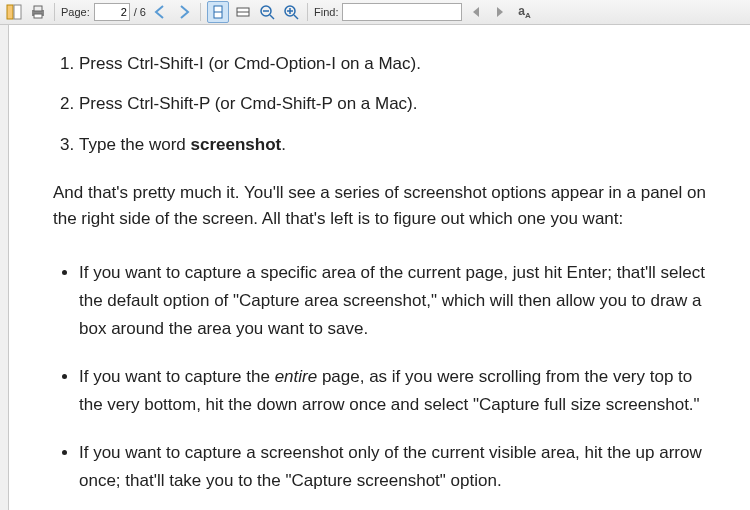  What do you see at coordinates (14, 12) in the screenshot?
I see `sidebar-toggle-icon` at bounding box center [14, 12].